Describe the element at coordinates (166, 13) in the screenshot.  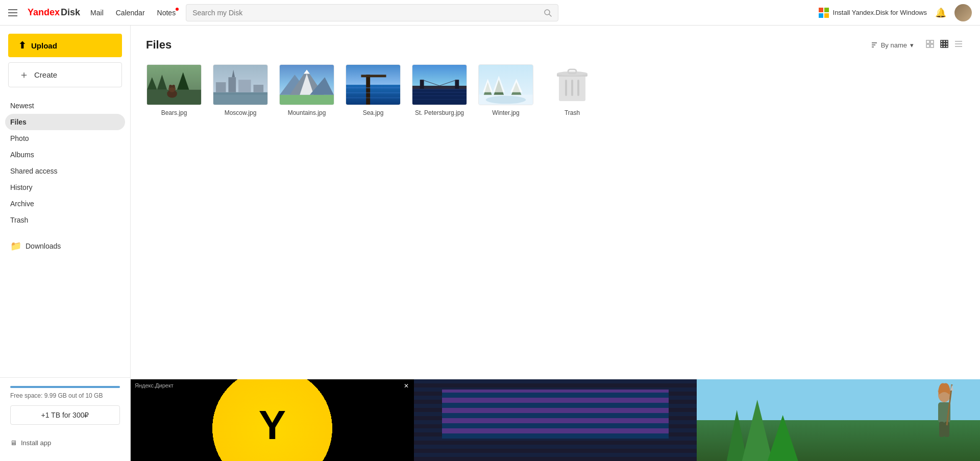
I see `nav-notes: Notes` at that location.